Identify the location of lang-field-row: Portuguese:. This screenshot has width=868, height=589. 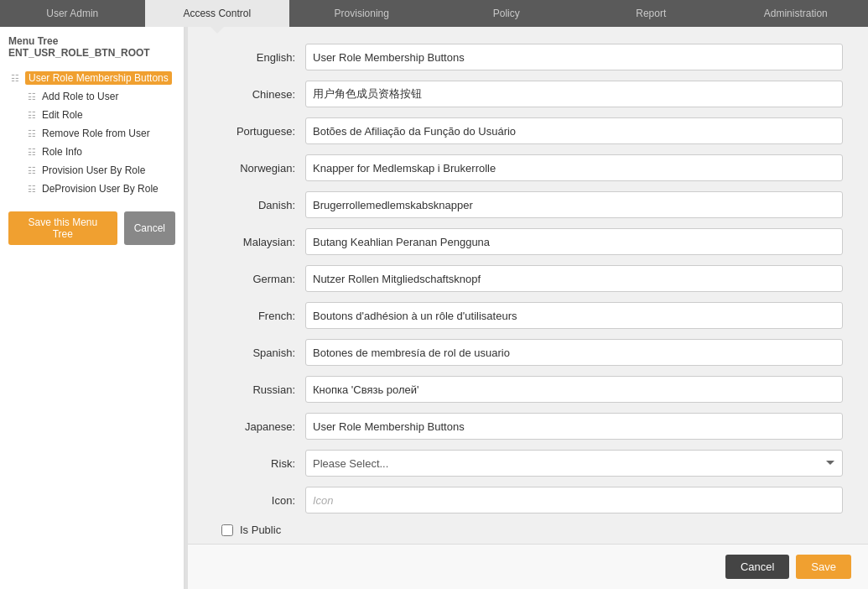
(528, 131).